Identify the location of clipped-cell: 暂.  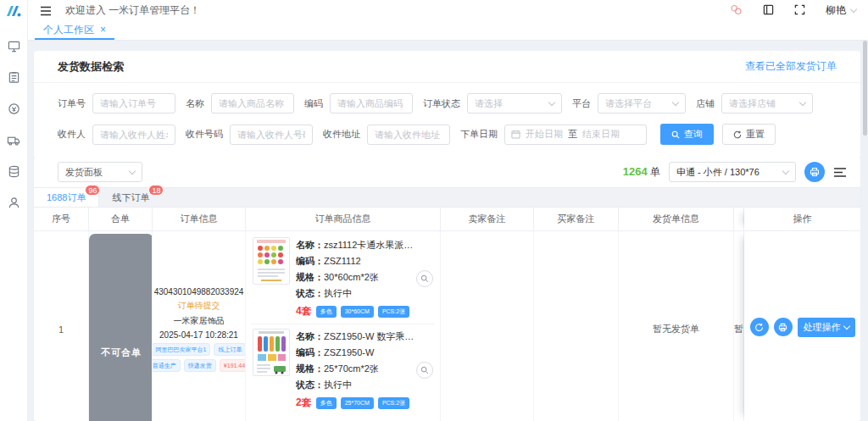
(739, 326).